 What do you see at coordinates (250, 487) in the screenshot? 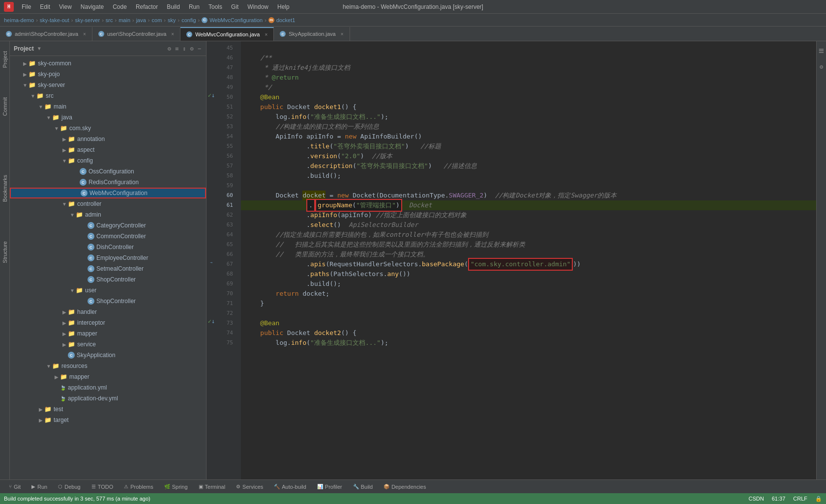
I see `bottom-tab-services: ⚙ Services` at bounding box center [250, 487].